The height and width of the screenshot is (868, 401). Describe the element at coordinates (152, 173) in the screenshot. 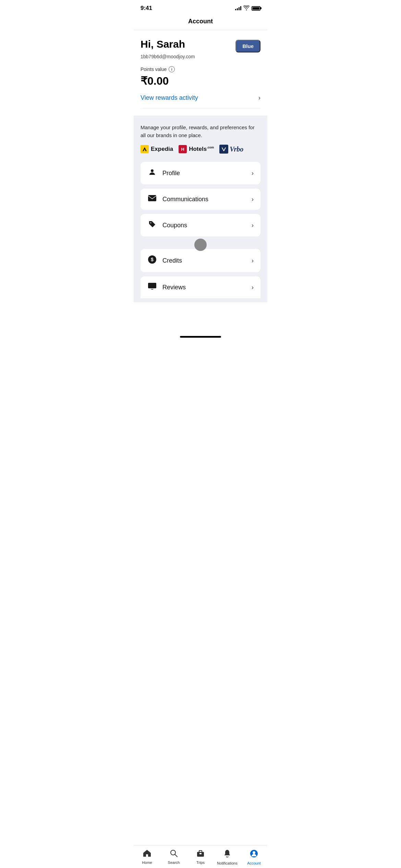

I see `person-icon` at that location.